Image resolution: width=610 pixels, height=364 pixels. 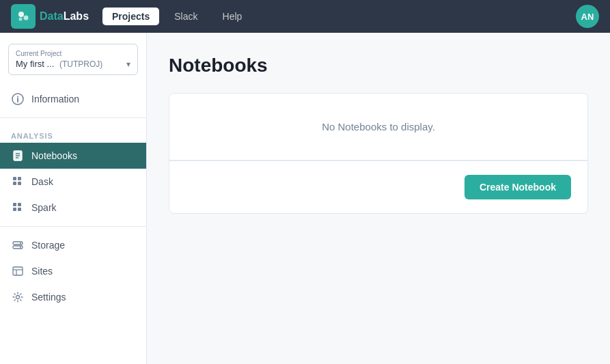 I want to click on project-selector: Current Project My first ... (TUTPROJ) ▾, so click(x=73, y=59).